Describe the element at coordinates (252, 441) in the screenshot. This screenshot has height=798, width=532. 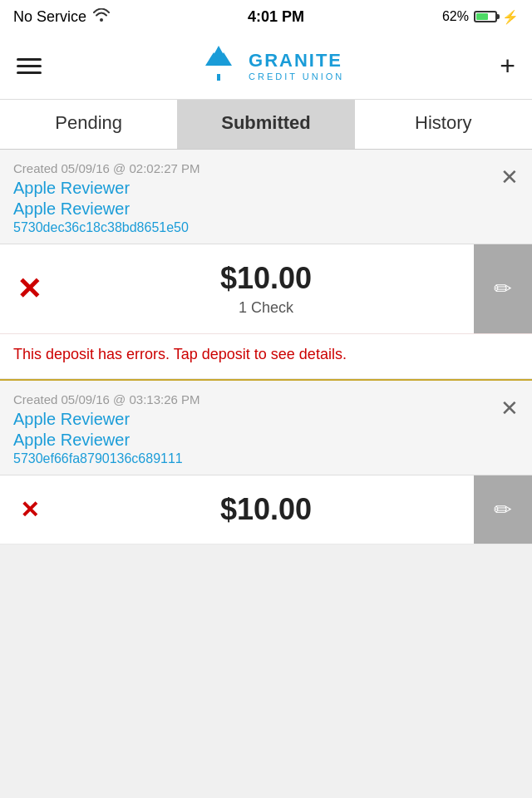
I see `deposit-name-secondary-2: Apple Reviewer` at that location.